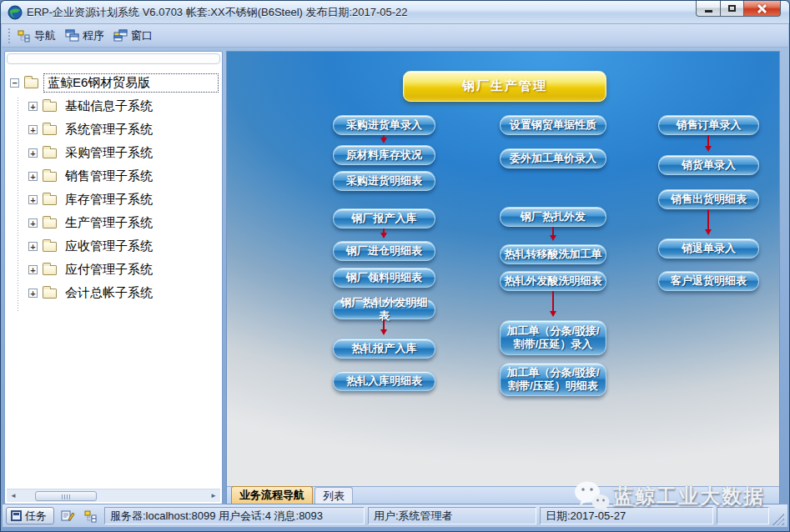 The width and height of the screenshot is (790, 532). What do you see at coordinates (116, 176) in the screenshot?
I see `tree-item-sales-mgmt: 销售管理子系统` at bounding box center [116, 176].